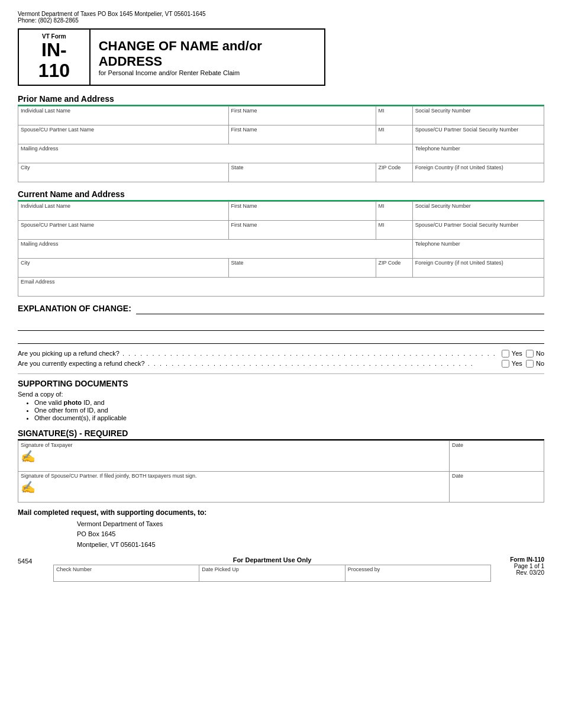  What do you see at coordinates (289, 402) in the screenshot?
I see `supporting-item-0: One valid photo ID, and` at bounding box center [289, 402].